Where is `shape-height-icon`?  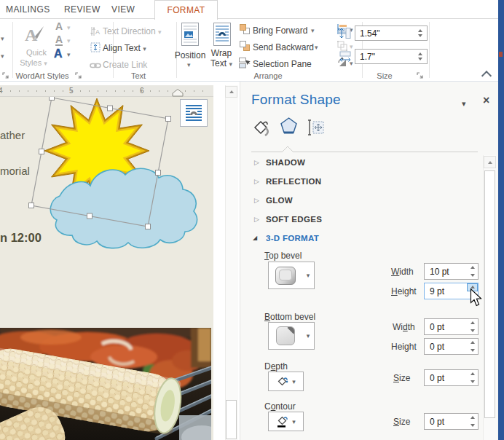
shape-height-icon is located at coordinates (345, 35).